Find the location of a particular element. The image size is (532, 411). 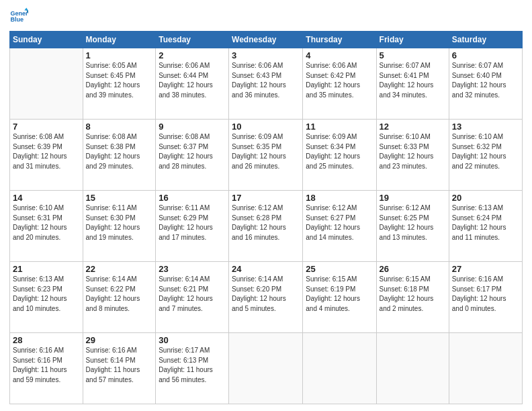

calendar-cell: 12Sunrise: 6:10 AM Sunset: 6:33 PM Dayli… is located at coordinates (412, 155).